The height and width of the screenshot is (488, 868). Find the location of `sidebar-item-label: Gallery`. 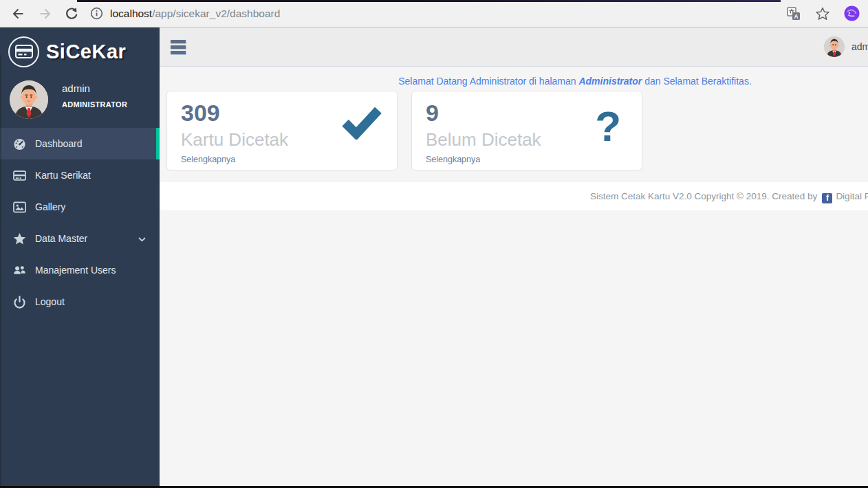

sidebar-item-label: Gallery is located at coordinates (50, 207).